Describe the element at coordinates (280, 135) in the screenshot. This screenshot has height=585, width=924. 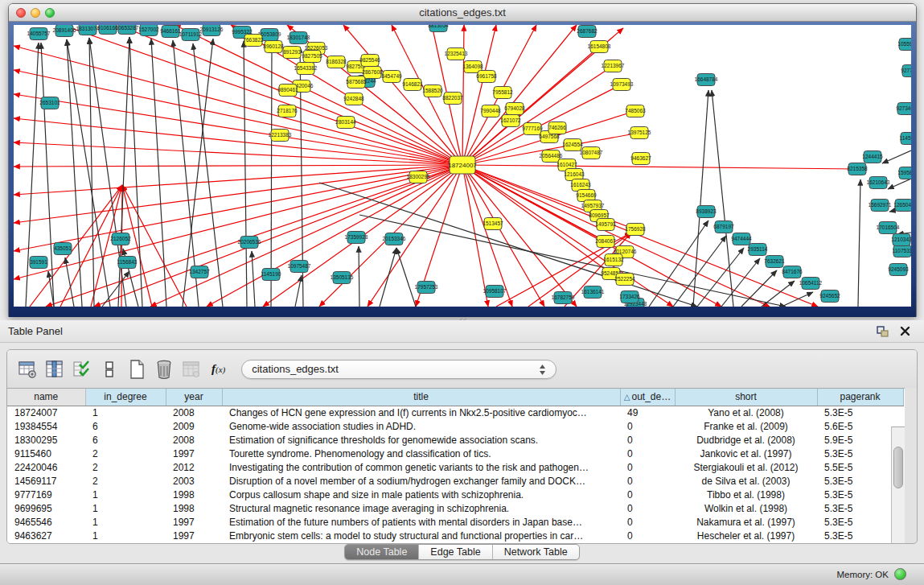
I see `graph-node: 12213383` at that location.